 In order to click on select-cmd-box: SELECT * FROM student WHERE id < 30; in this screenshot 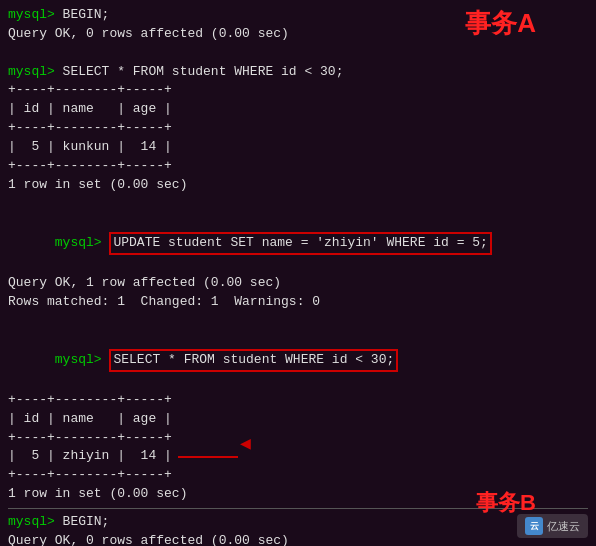, I will do `click(254, 360)`.